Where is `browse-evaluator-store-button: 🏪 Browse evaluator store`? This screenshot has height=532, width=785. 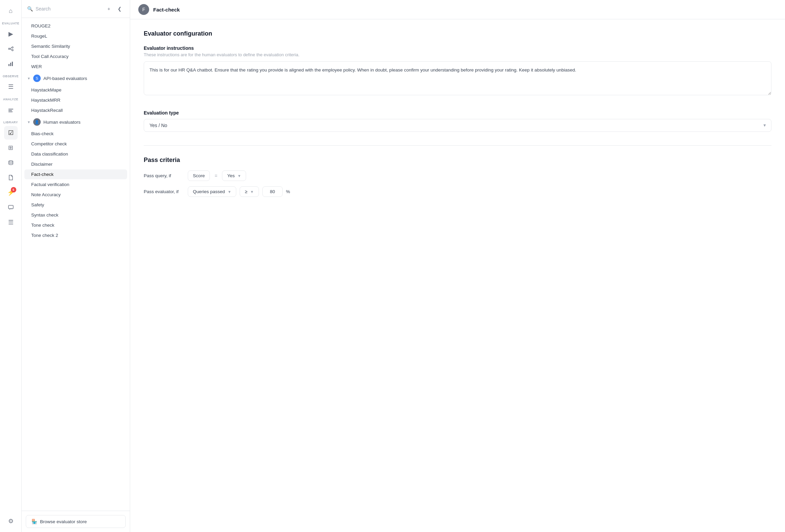
browse-evaluator-store-button: 🏪 Browse evaluator store is located at coordinates (76, 521).